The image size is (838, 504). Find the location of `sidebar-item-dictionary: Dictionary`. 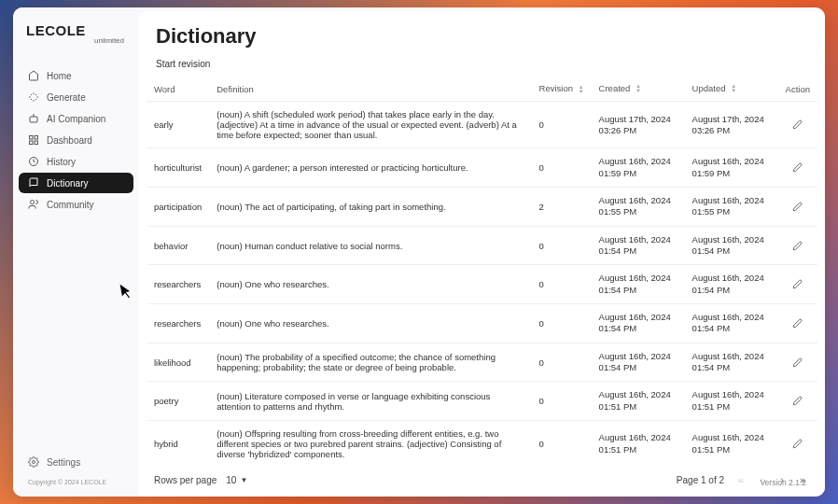

sidebar-item-dictionary: Dictionary is located at coordinates (77, 183).